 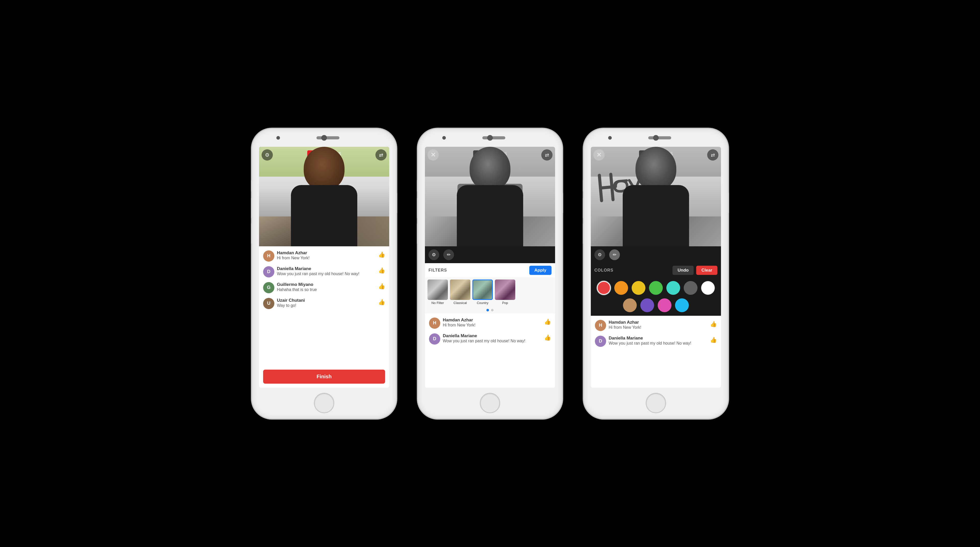 What do you see at coordinates (600, 255) in the screenshot?
I see `camera-settings-tool-3: ⚙` at bounding box center [600, 255].